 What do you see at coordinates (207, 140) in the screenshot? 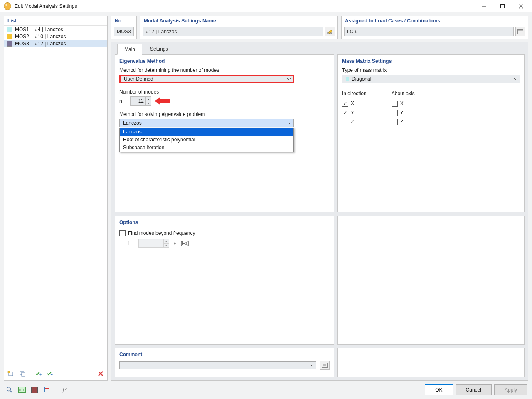
I see `dropdown-option: Root of characteristic polynomial` at bounding box center [207, 140].